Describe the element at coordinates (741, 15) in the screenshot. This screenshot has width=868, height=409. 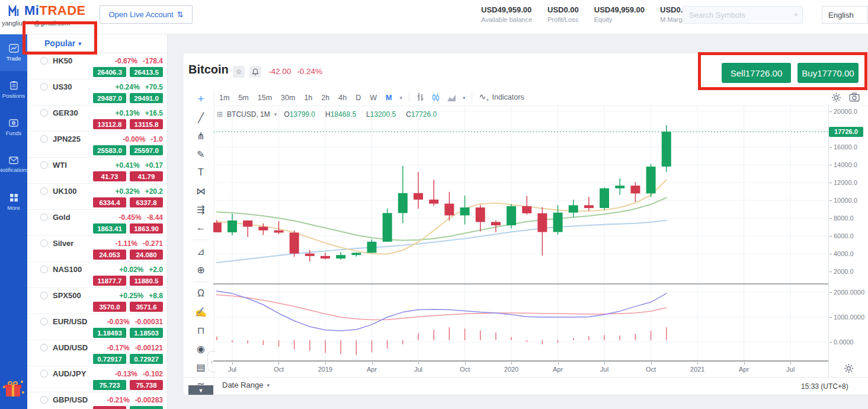
I see `search-input` at that location.